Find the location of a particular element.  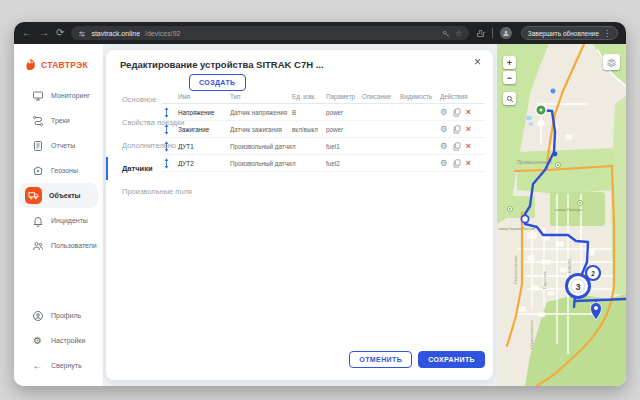

map-layers-button is located at coordinates (612, 62).